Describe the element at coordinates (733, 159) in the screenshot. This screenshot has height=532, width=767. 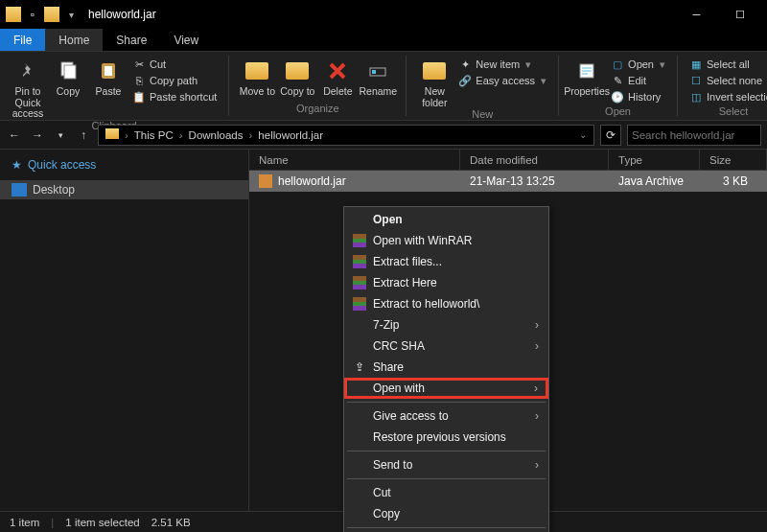
I see `col-size: Size` at that location.